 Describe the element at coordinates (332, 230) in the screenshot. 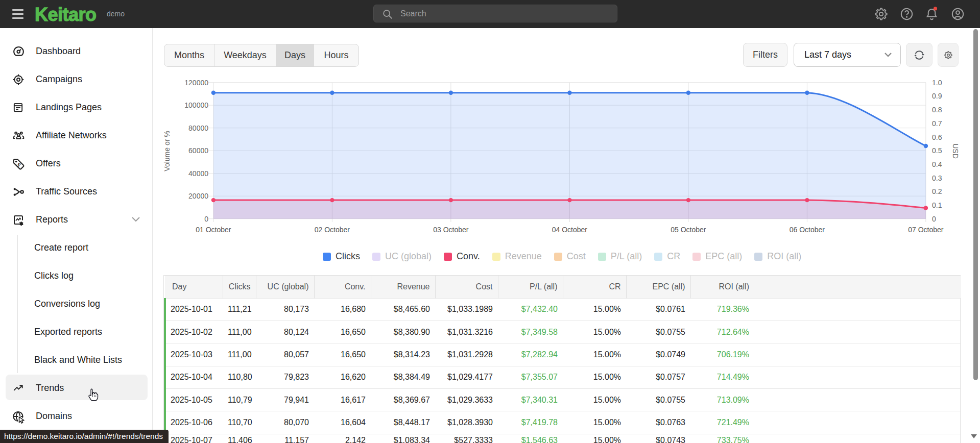

I see `svg-text: 02 October` at that location.